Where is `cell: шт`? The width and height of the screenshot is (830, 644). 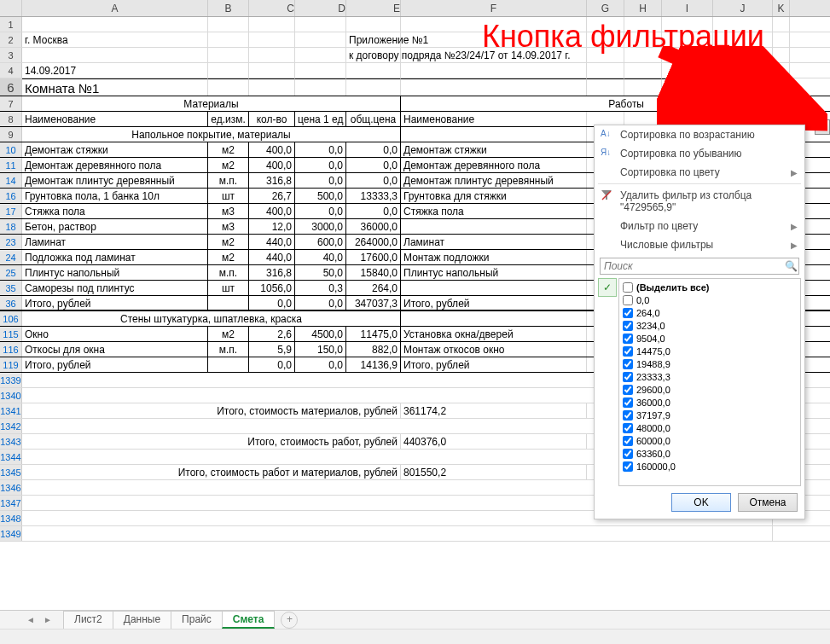
cell: шт is located at coordinates (229, 288).